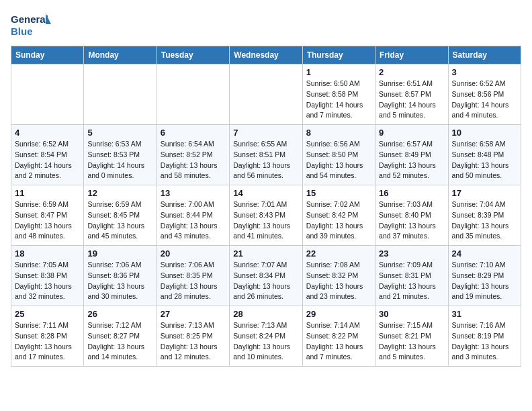 The width and height of the screenshot is (532, 411). I want to click on day-info: Sunrise: 7:16 AMSunset: 8:19 PMDaylight:…, so click(485, 341).